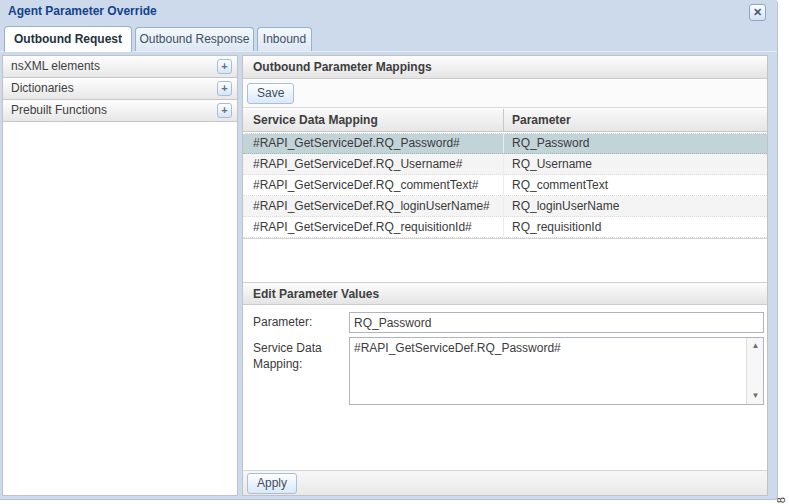  What do you see at coordinates (120, 111) in the screenshot?
I see `sidebar-item-prebuilt-functions: Prebuilt Functions +` at bounding box center [120, 111].